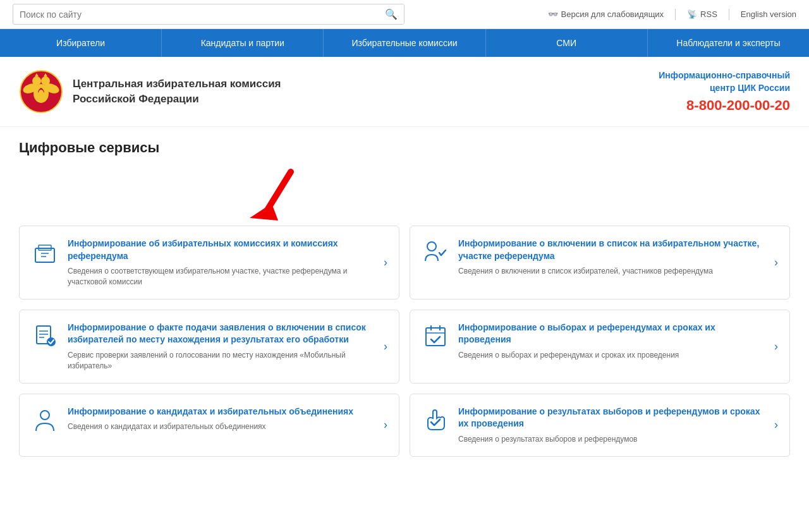 The width and height of the screenshot is (809, 532). Describe the element at coordinates (702, 14) in the screenshot. I see `rss-link: 📡 RSS` at that location.